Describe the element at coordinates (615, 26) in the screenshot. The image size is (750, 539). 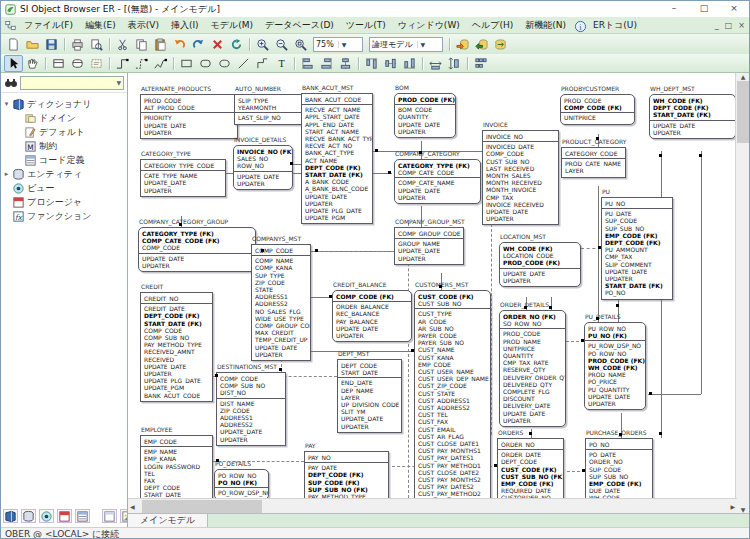
I see `menu-11: ERトコ(U)` at that location.